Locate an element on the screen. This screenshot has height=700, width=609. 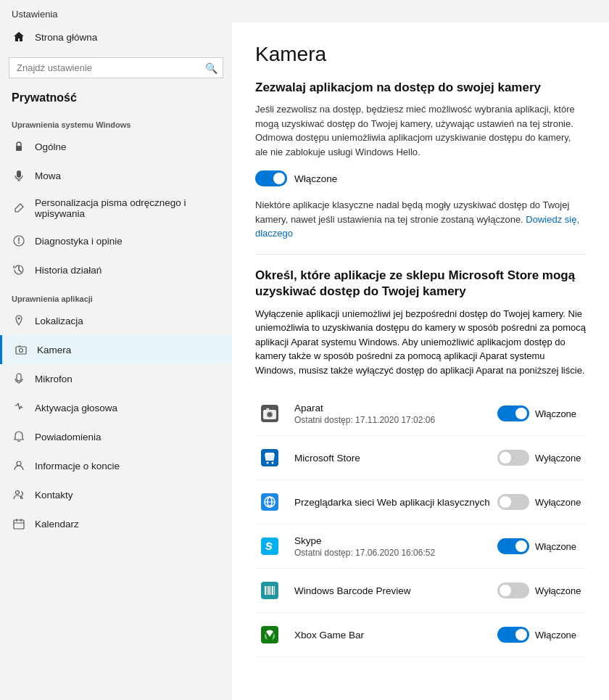
calendar-icon is located at coordinates (19, 524).